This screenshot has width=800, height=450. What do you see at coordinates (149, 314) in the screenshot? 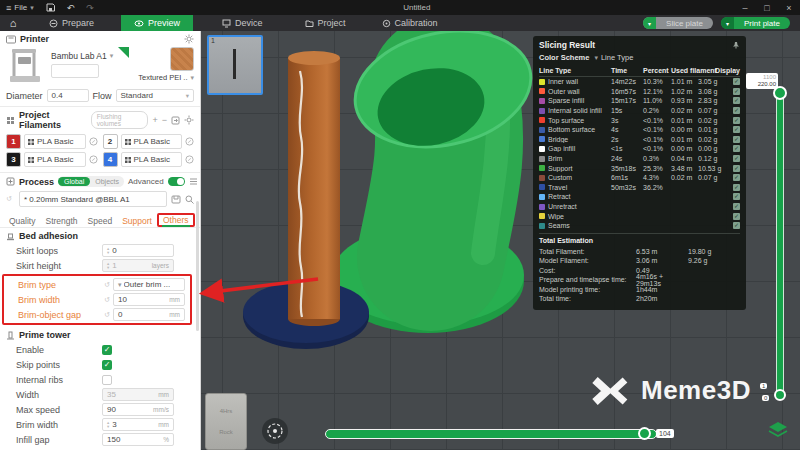
I see `brim-object-gap-input: 0 mm` at bounding box center [149, 314].